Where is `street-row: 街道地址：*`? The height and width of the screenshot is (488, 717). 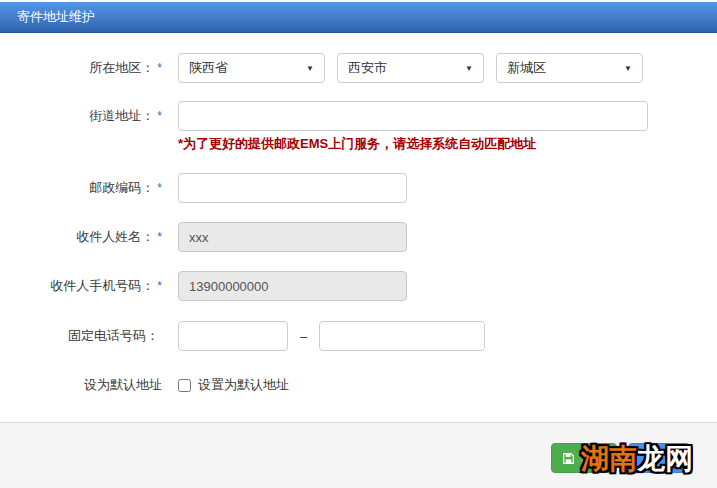
street-row: 街道地址：* is located at coordinates (324, 116).